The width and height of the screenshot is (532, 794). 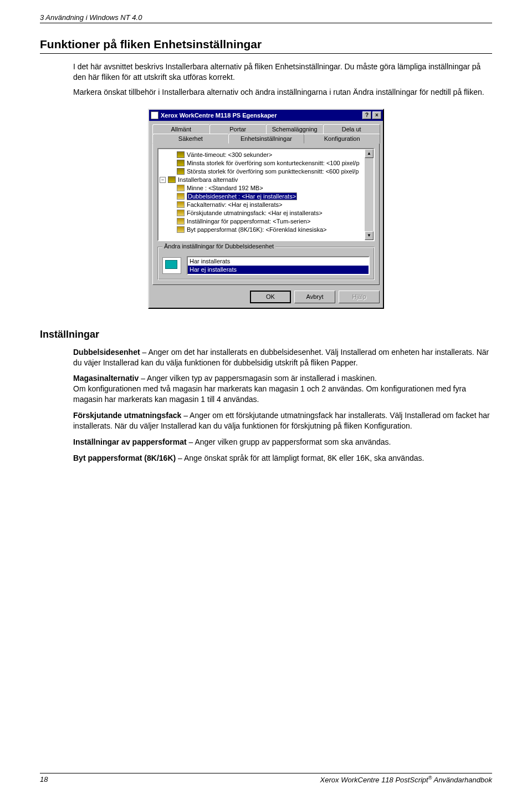 I want to click on tree-row: Vänte-timeout: <300 sekunder>, so click(x=266, y=155).